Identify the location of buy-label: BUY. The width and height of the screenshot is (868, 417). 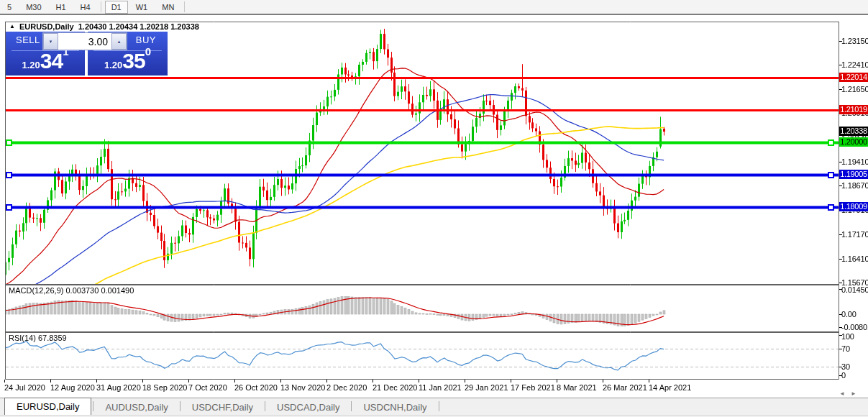
(146, 40).